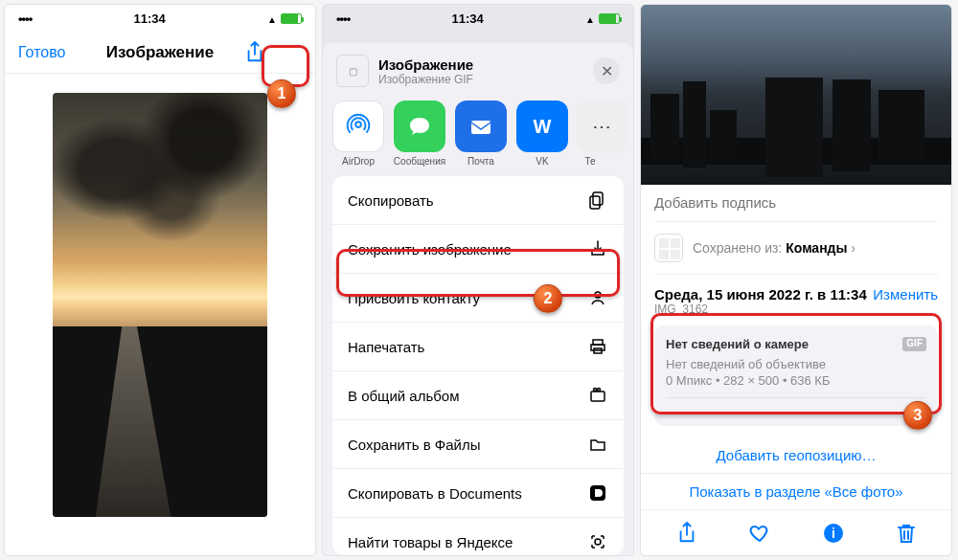  I want to click on share-app-label: Сообщения, so click(420, 161).